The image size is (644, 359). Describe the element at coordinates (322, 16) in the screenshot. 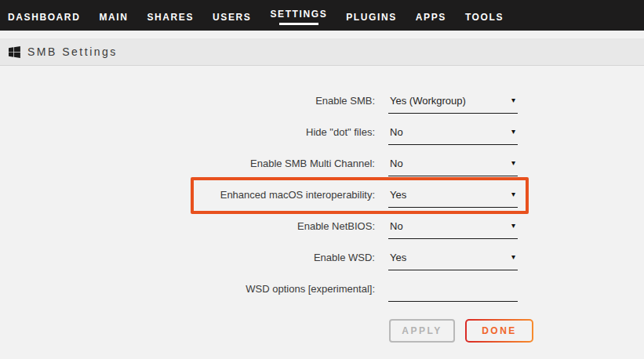

I see `top-nav: DASHBOARD MAIN SHARES USERS SETTINGS PLU…` at that location.